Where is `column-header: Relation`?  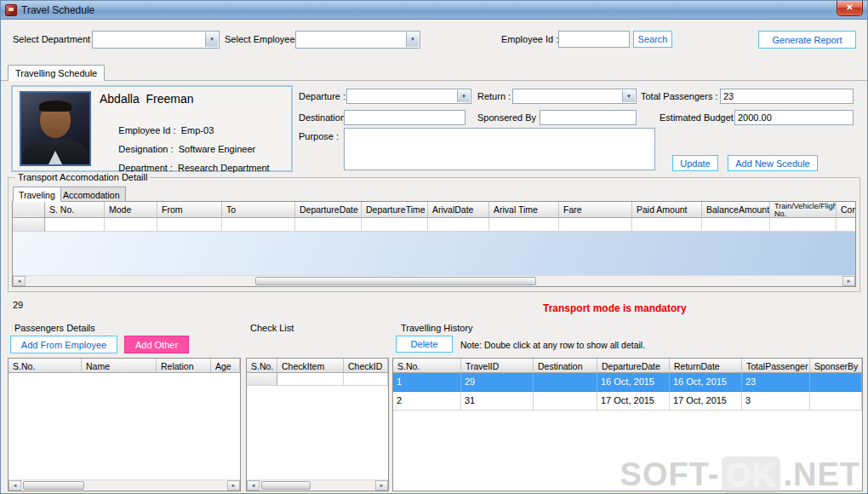 column-header: Relation is located at coordinates (184, 365).